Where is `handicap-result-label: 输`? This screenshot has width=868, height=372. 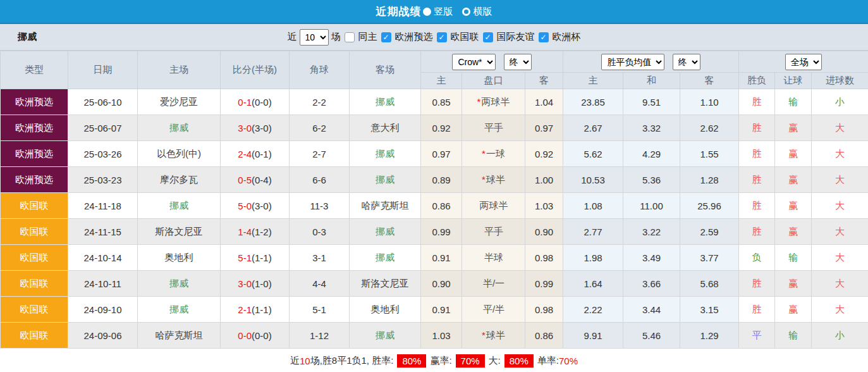
handicap-result-label: 输 is located at coordinates (793, 101).